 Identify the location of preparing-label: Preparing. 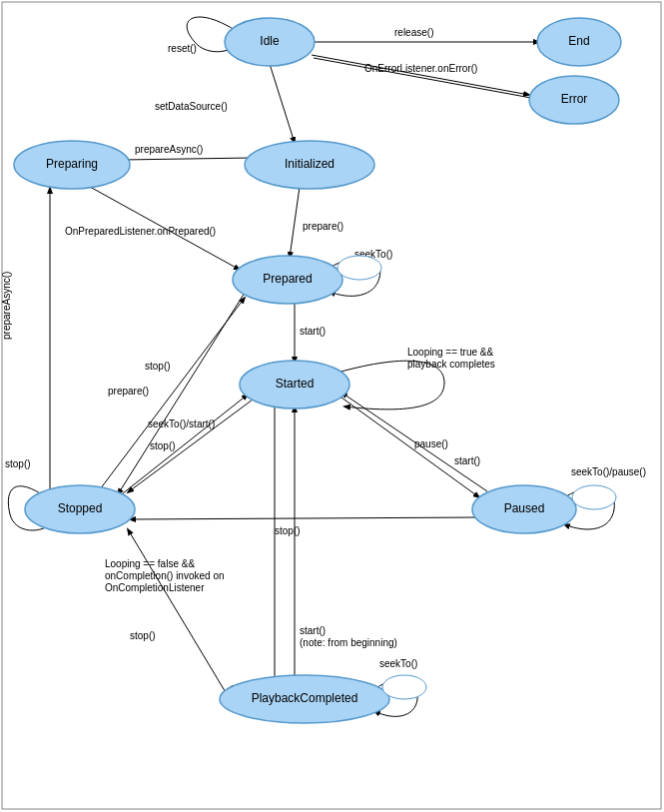
(72, 164).